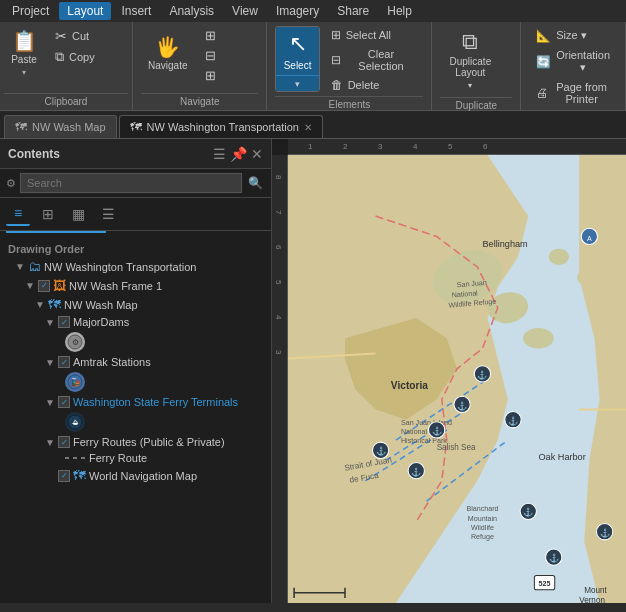 The width and height of the screenshot is (626, 612). Describe the element at coordinates (136, 458) in the screenshot. I see `tree-ferry-route-dash: Ferry Route` at that location.